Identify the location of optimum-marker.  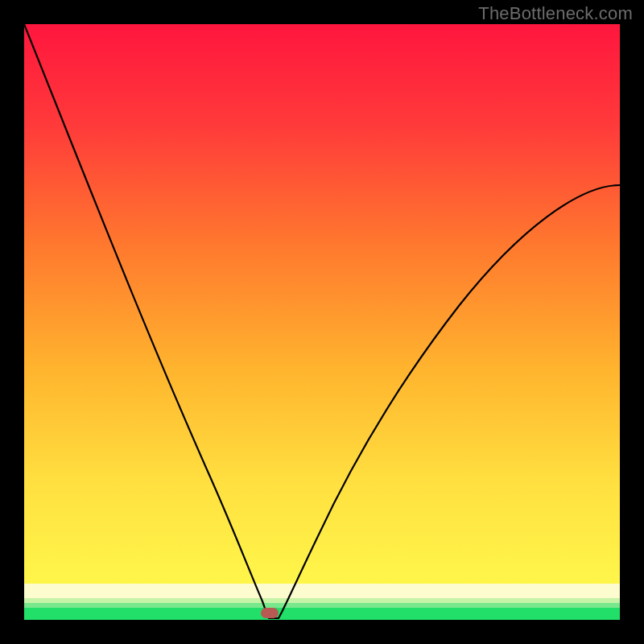
(270, 613).